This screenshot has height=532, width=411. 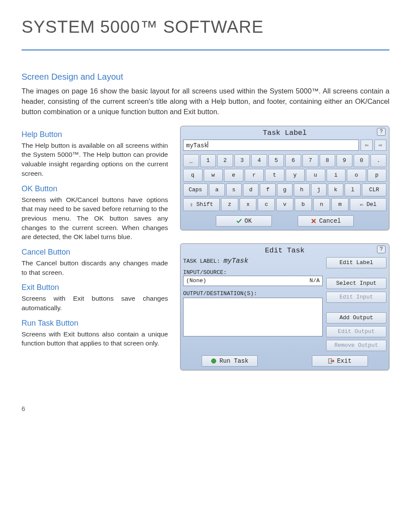 What do you see at coordinates (244, 221) in the screenshot?
I see `ok-button: OK` at bounding box center [244, 221].